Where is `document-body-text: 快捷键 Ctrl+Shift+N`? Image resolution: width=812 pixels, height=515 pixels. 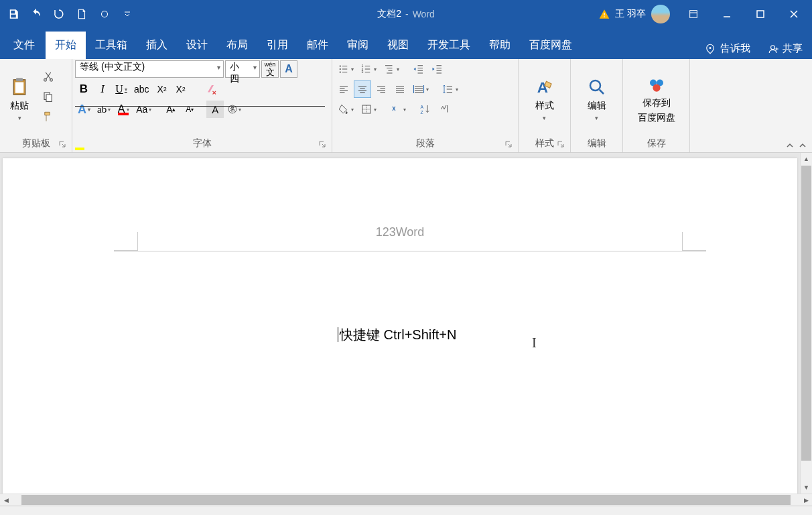 document-body-text: 快捷键 Ctrl+Shift+N is located at coordinates (397, 335).